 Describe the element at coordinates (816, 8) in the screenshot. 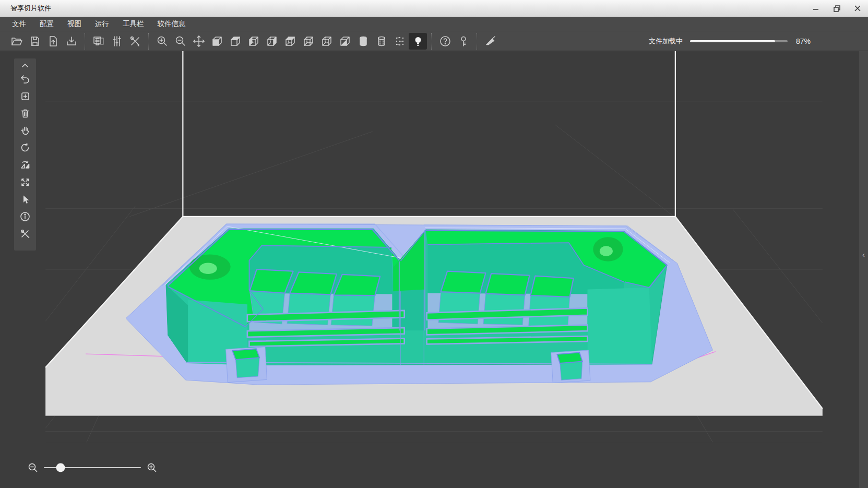

I see `minimize-icon` at that location.